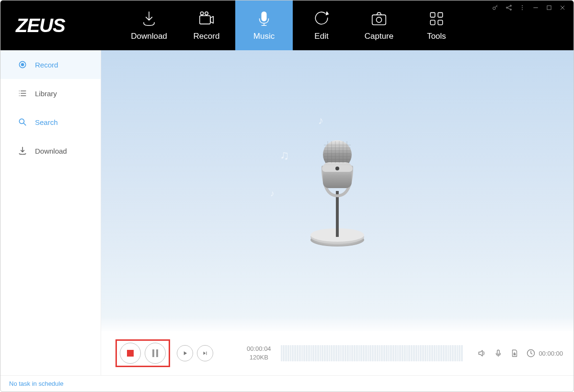  I want to click on stop-icon, so click(130, 353).